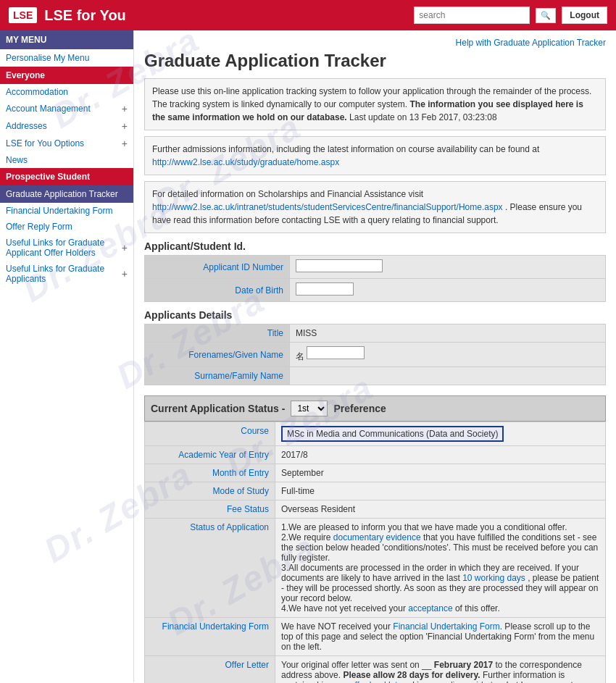  What do you see at coordinates (377, 537) in the screenshot?
I see `doc-evidence-link: documentary evidence` at bounding box center [377, 537].